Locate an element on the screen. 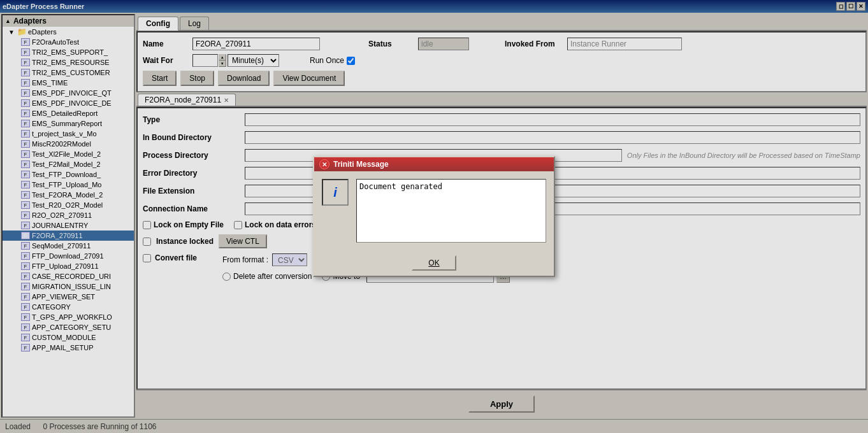  modal-body: i is located at coordinates (434, 211).